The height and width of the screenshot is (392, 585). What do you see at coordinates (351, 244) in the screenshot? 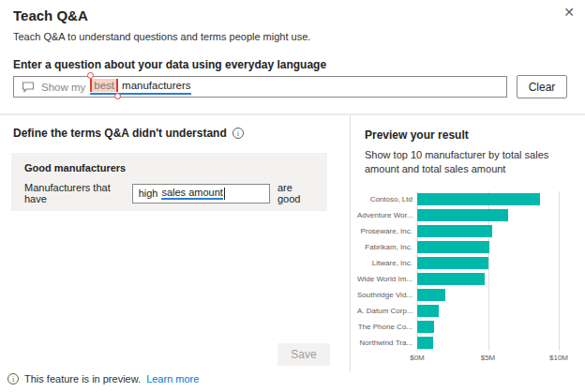
I see `vertical-divider` at bounding box center [351, 244].